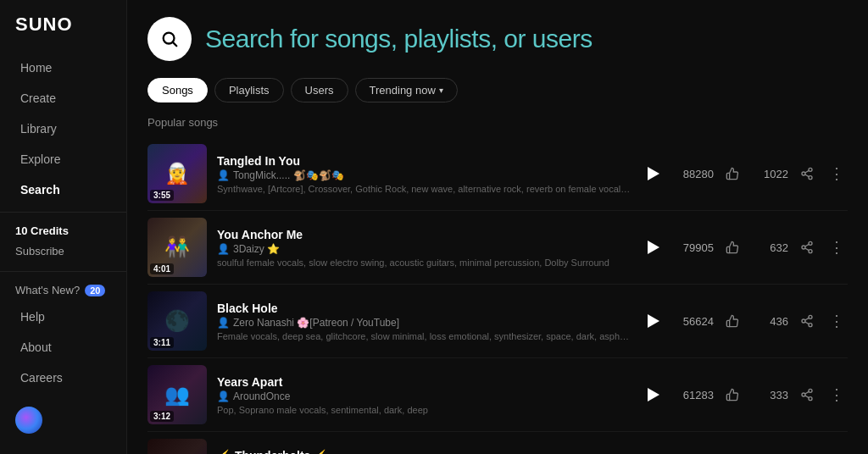  What do you see at coordinates (498, 122) in the screenshot?
I see `section-label: Popular songs` at bounding box center [498, 122].